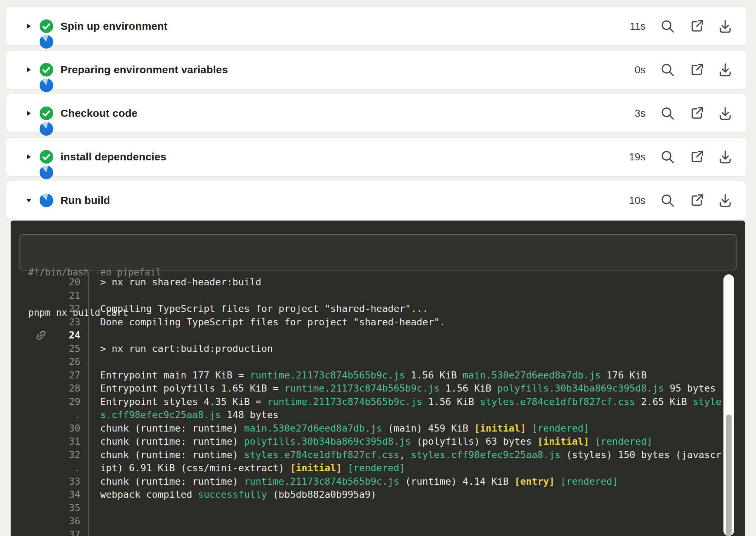  I want to click on line-number: 33, so click(45, 481).